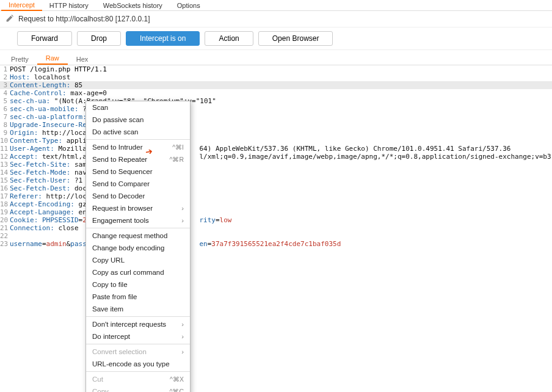 The height and width of the screenshot is (392, 552). What do you see at coordinates (138, 172) in the screenshot?
I see `menu-send-sequencer: Send to Sequencer` at bounding box center [138, 172].